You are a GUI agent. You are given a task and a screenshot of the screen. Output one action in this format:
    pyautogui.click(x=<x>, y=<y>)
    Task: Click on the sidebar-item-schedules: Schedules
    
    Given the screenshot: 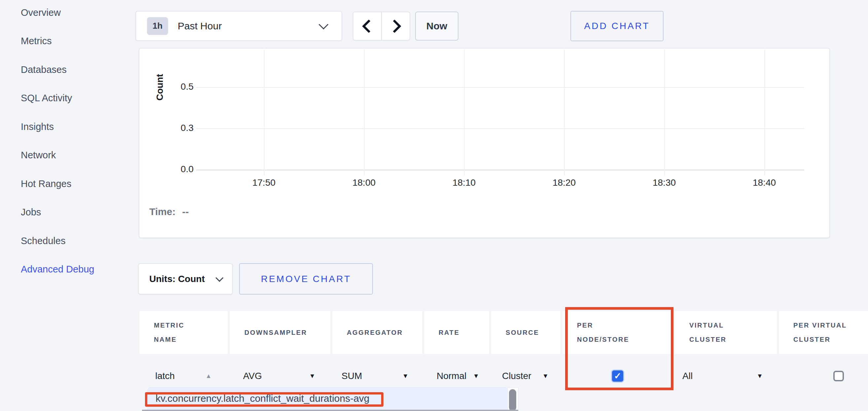 What is the action you would take?
    pyautogui.click(x=75, y=241)
    